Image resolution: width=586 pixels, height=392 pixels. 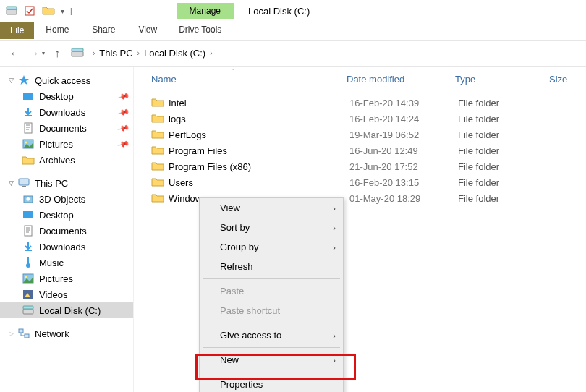 What do you see at coordinates (67, 199) in the screenshot?
I see `sidebar-item-3d-objects: 3D Objects` at bounding box center [67, 199].